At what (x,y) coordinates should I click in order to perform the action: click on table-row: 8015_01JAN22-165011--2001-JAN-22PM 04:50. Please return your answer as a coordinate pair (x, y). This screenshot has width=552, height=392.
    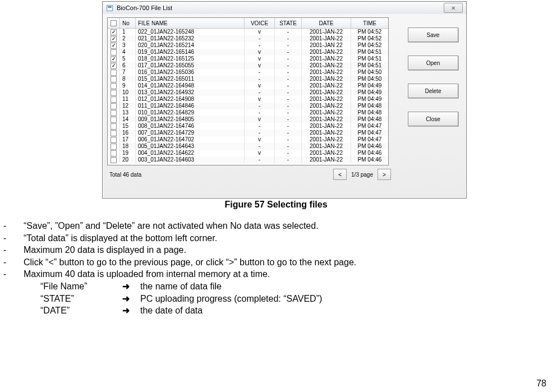
    Looking at the image, I should click on (248, 79).